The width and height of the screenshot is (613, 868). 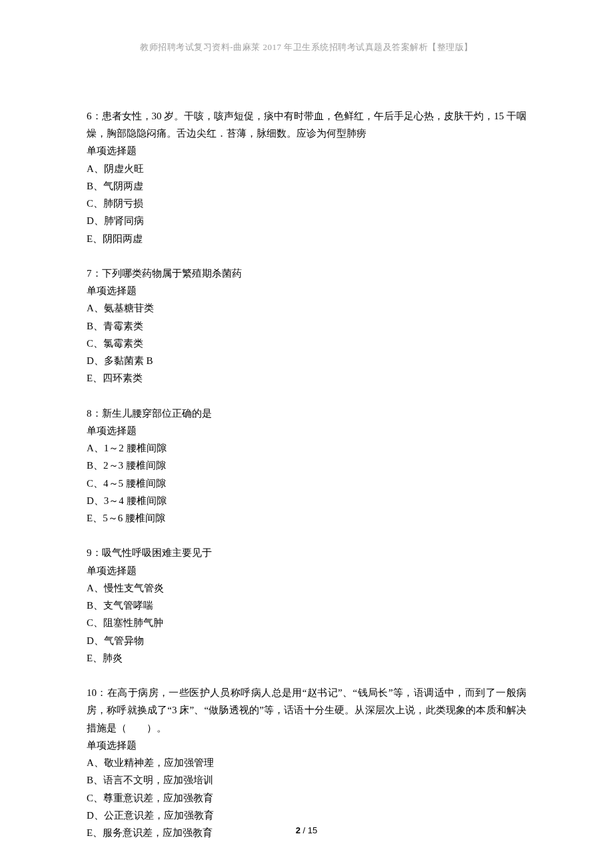 What do you see at coordinates (95, 273) in the screenshot?
I see `question-number: 7：` at bounding box center [95, 273].